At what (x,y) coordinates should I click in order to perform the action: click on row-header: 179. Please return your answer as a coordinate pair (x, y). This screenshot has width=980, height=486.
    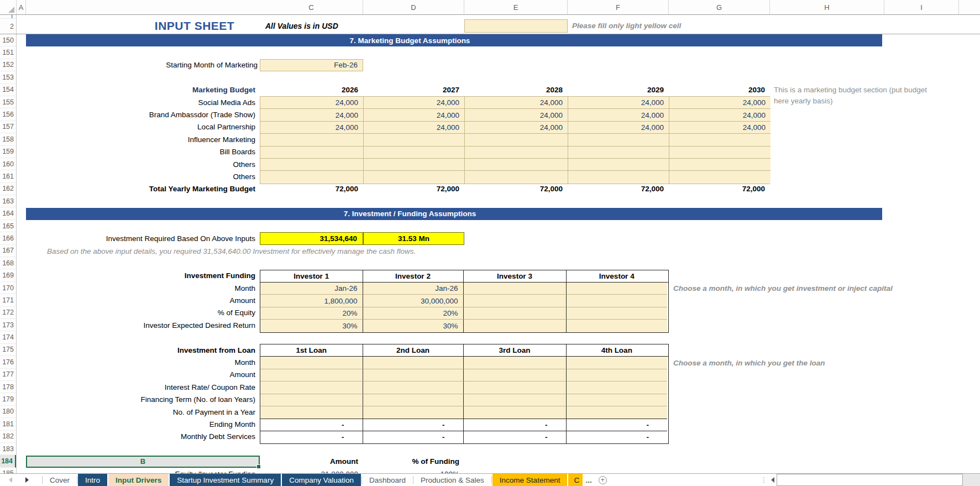
    Looking at the image, I should click on (8, 399).